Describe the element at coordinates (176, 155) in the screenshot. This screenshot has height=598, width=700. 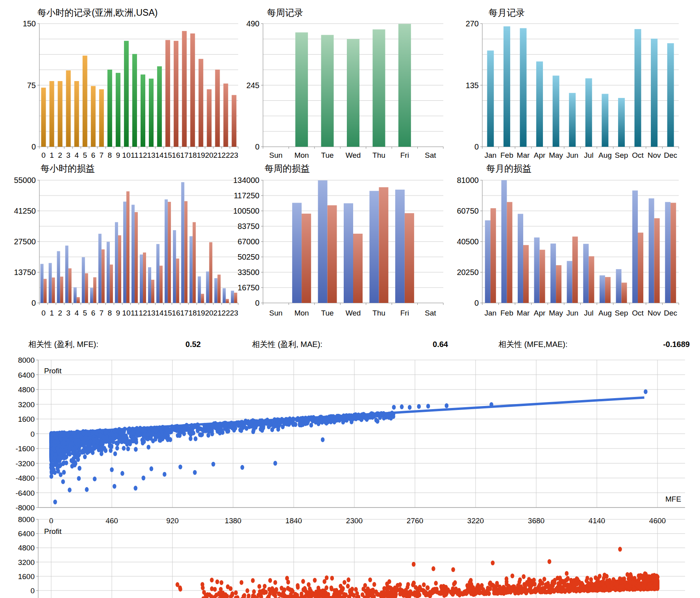
I see `svg-text: 16` at that location.